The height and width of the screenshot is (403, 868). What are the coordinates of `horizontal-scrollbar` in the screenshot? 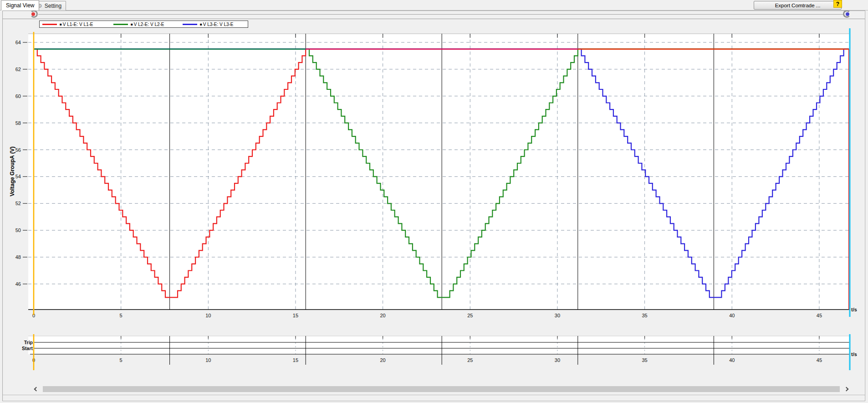 It's located at (441, 389).